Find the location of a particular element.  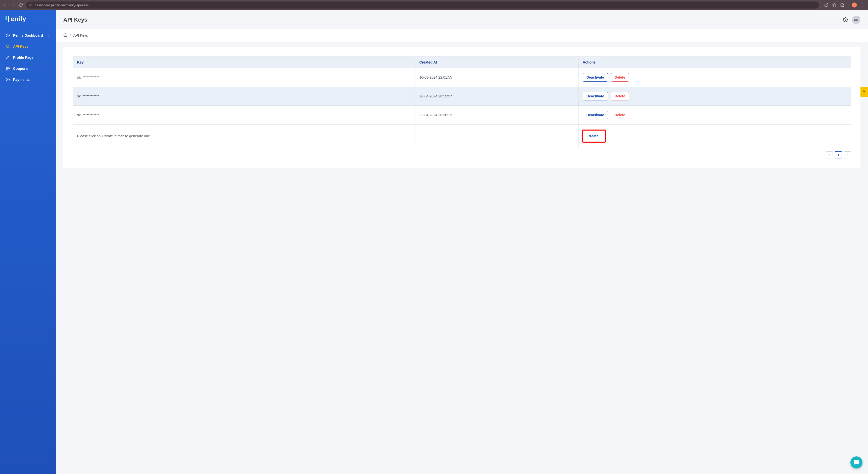

browser-forward-button is located at coordinates (13, 5).